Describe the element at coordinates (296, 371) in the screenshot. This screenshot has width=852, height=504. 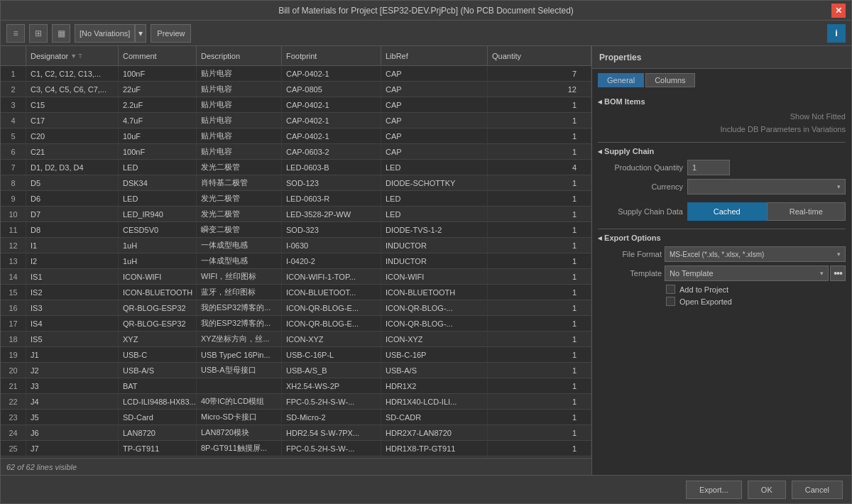
I see `table-row: 20 J2 USB-A/S USB-A型母接口 USB-A/S_B USB-A/…` at that location.